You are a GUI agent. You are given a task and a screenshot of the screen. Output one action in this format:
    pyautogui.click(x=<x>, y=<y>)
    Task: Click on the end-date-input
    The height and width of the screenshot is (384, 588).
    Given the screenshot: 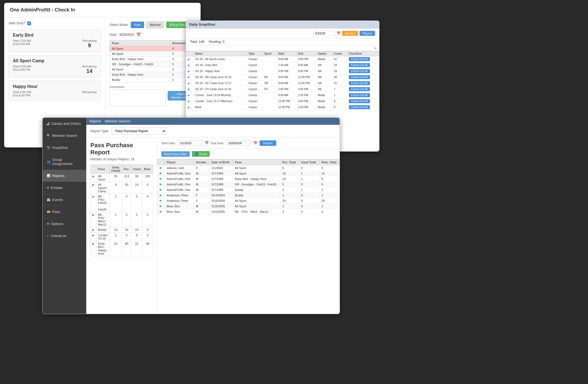 What is the action you would take?
    pyautogui.click(x=239, y=143)
    